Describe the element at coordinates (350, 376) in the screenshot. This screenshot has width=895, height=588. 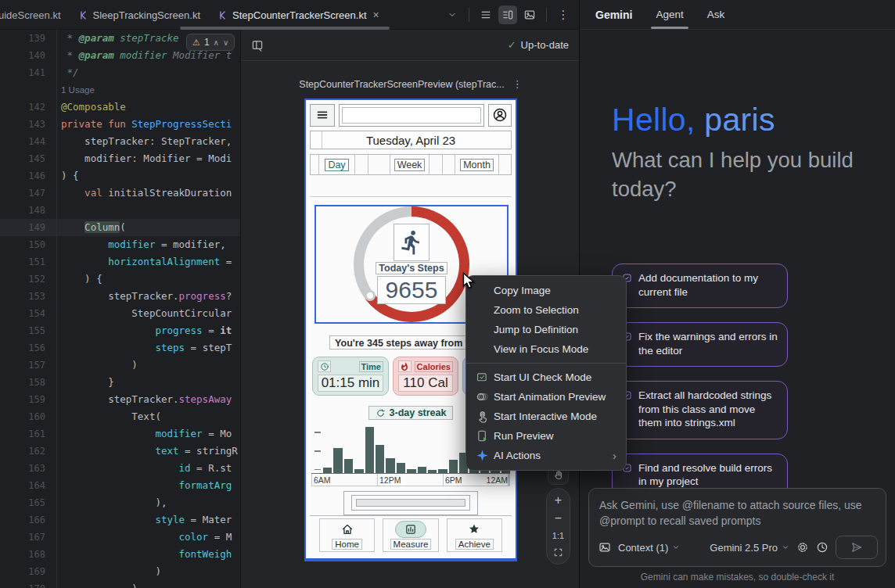
I see `time-card: Time 01:15 min` at that location.